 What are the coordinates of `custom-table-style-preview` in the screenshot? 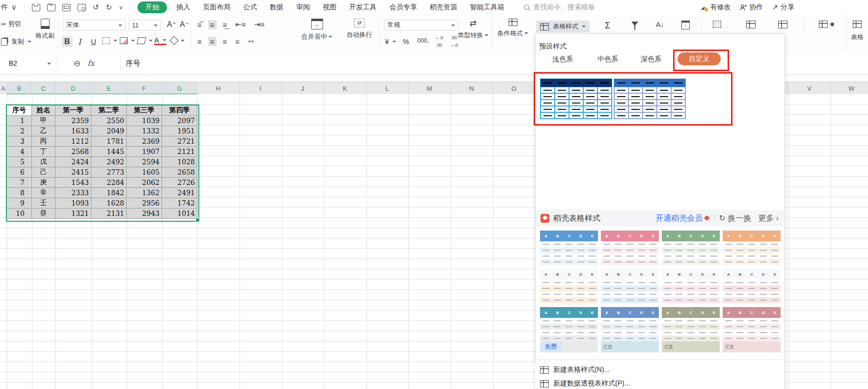 It's located at (576, 99).